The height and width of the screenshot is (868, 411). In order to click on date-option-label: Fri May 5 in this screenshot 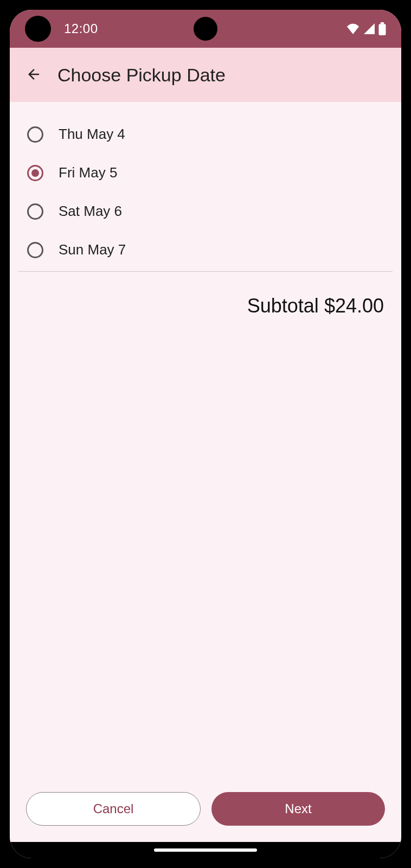, I will do `click(88, 173)`.